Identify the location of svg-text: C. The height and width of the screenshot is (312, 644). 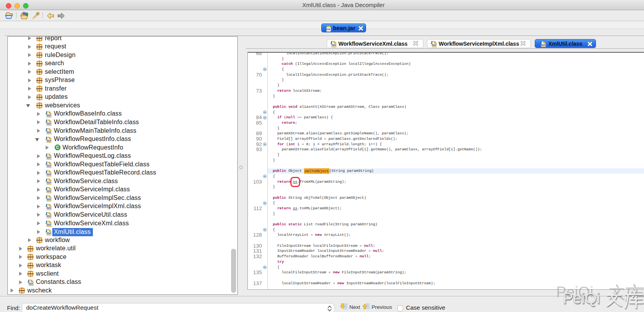
(57, 148).